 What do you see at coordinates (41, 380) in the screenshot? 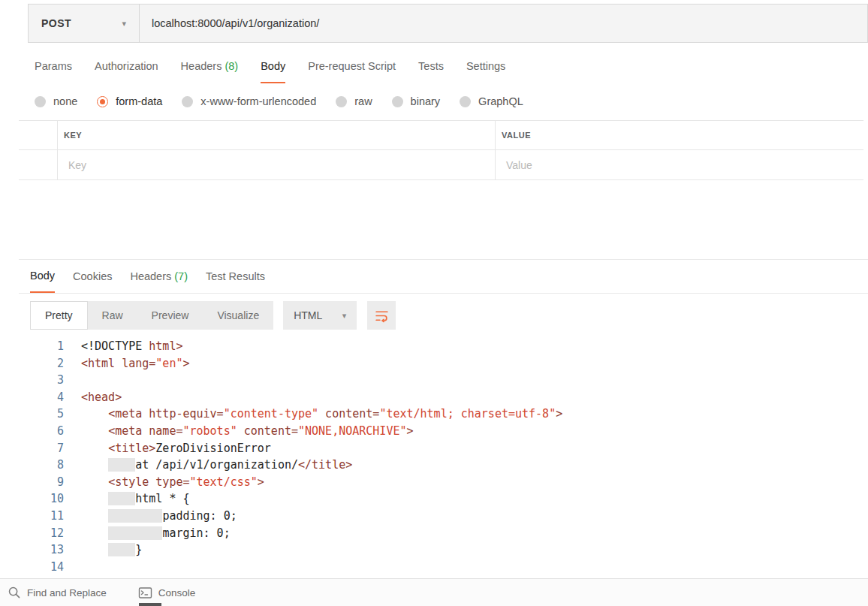
I see `line-number: 3` at bounding box center [41, 380].